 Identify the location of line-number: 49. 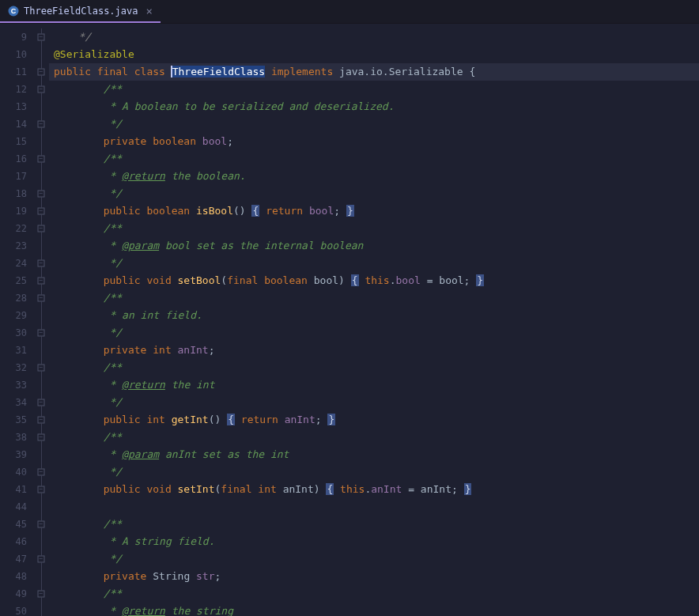
(17, 594).